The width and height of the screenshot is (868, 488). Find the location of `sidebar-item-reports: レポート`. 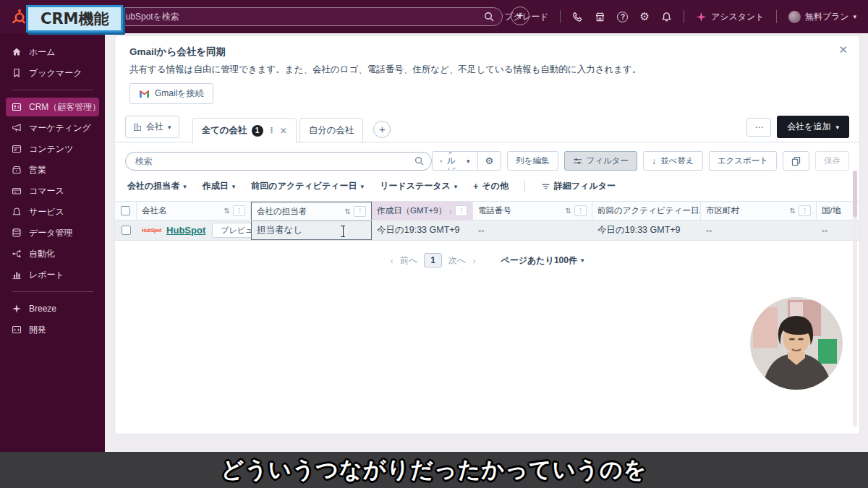

sidebar-item-reports: レポート is located at coordinates (52, 275).